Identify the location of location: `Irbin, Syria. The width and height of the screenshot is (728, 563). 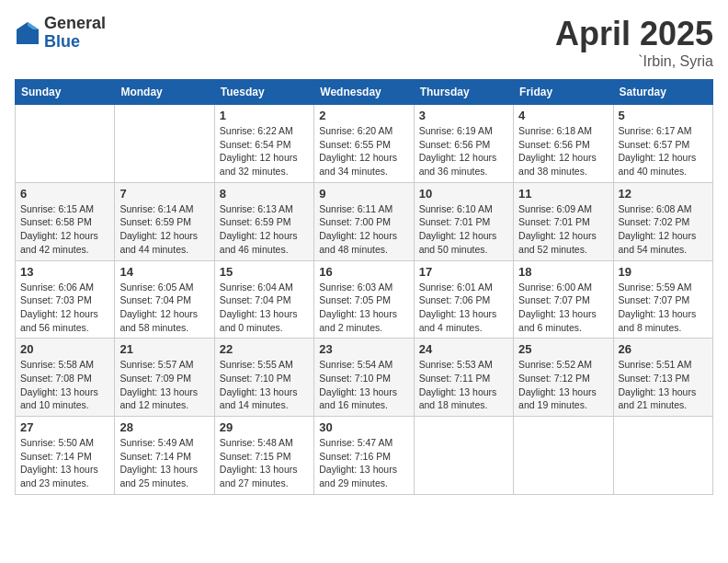
(634, 62).